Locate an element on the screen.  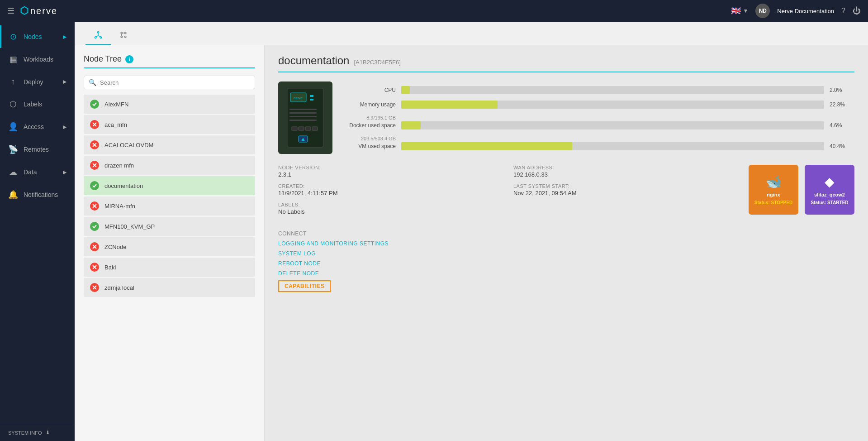
connect-link: CONNECT is located at coordinates (566, 234).